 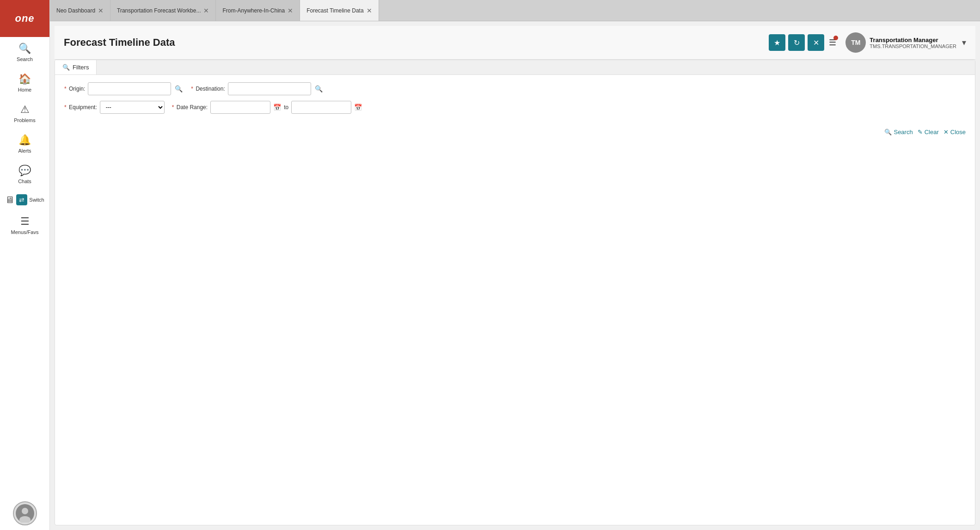 I want to click on filter-field-destination: * Destination: 🔍, so click(x=257, y=89).